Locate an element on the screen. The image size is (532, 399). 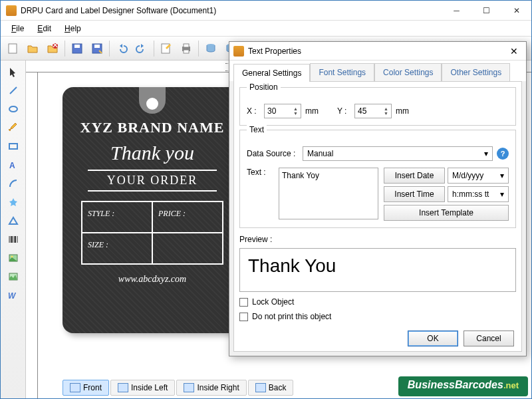
insert-date-button: Insert Date is located at coordinates (414, 176).